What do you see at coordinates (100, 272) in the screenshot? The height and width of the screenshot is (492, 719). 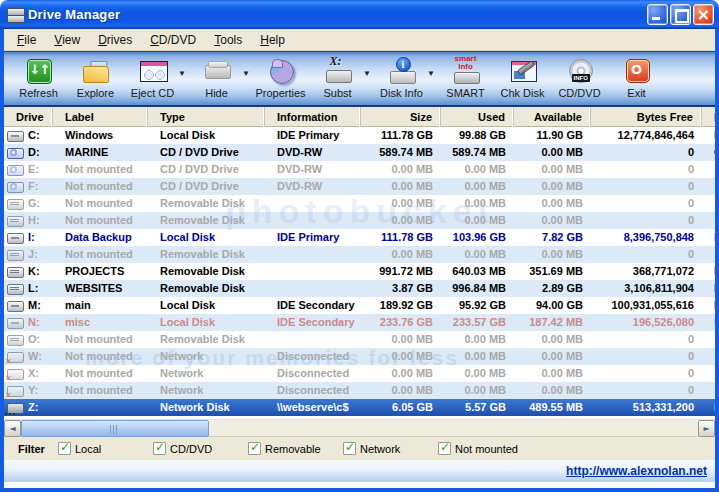 I see `cell-label: PROJECTS` at bounding box center [100, 272].